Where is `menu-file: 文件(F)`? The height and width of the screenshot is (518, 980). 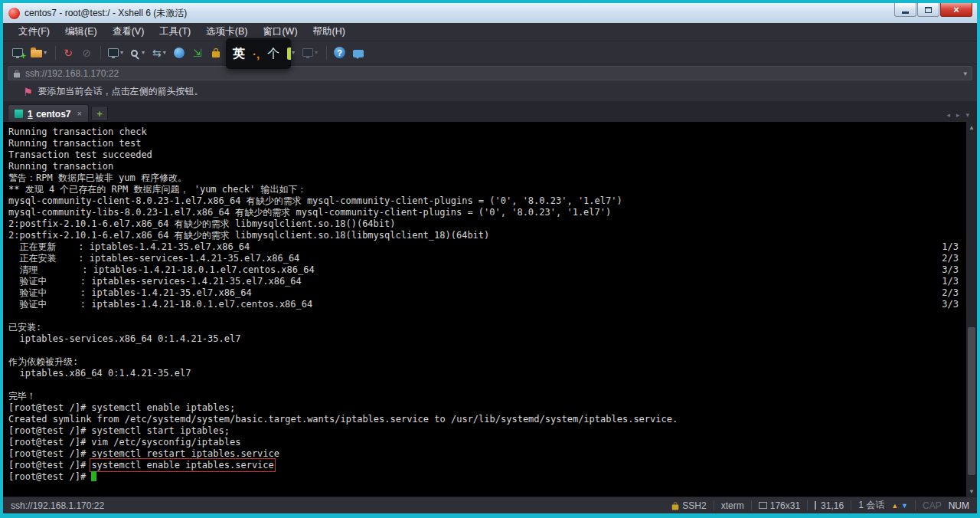
menu-file: 文件(F) is located at coordinates (34, 32).